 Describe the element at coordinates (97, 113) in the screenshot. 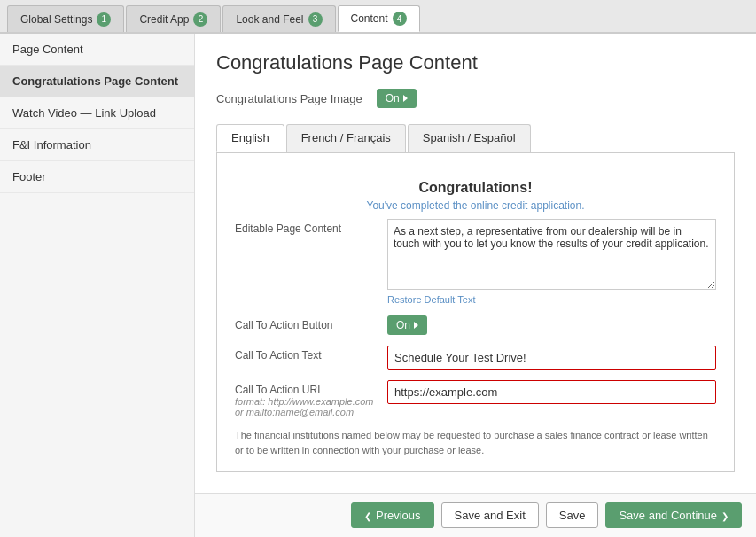

I see `sidebar-item-watch-video: Watch Video — Link Upload` at that location.